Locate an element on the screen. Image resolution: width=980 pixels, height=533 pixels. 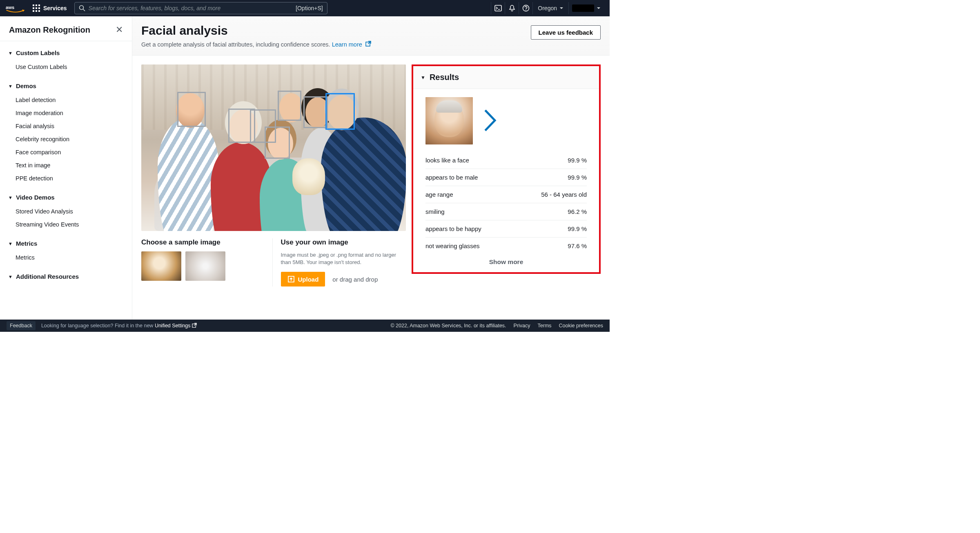
own-image-help: Image must be .jpeg or .png format and n… is located at coordinates (344, 259).